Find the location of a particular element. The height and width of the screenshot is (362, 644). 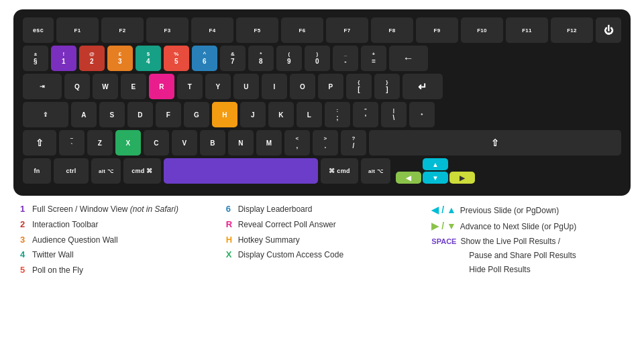

key-backslash: |\ is located at coordinates (394, 115).